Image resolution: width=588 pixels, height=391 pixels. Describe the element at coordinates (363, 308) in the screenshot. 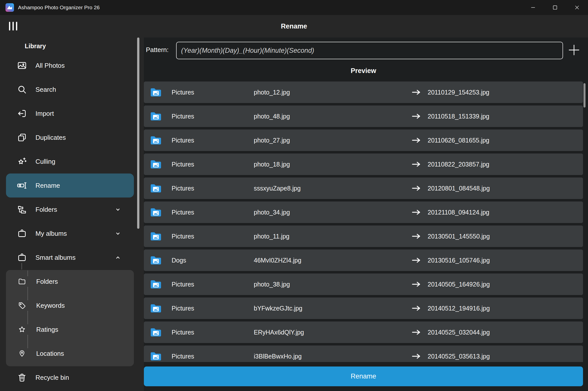

I see `preview-row: Pictures bYFwkzeGJtc.jpg 20140512_194916…` at that location.